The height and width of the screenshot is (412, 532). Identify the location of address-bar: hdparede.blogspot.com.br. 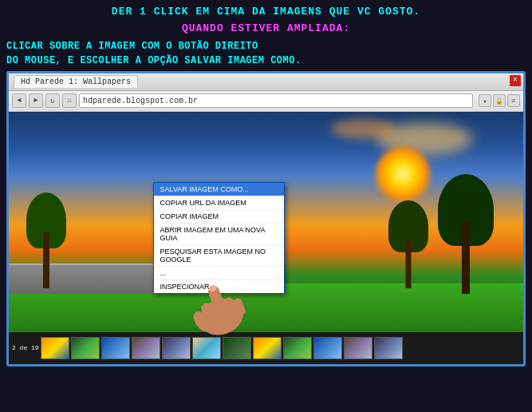
(276, 101).